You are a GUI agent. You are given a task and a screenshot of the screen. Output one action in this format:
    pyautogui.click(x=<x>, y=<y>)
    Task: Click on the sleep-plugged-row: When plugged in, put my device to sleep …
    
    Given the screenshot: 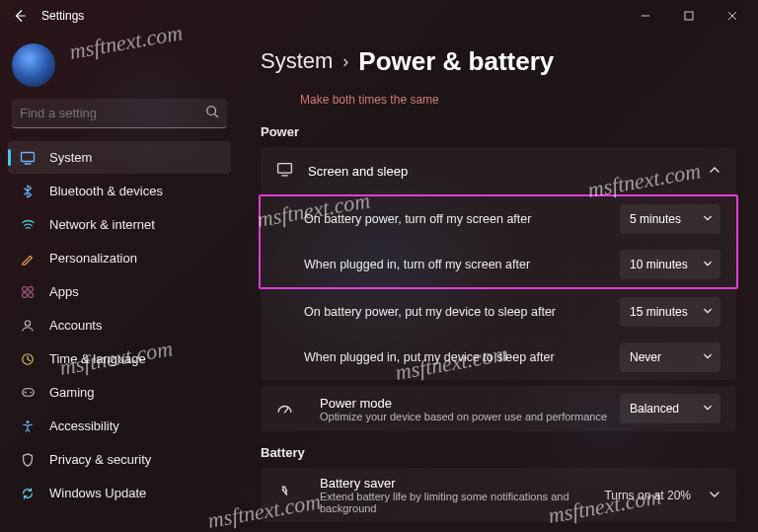 What is the action you would take?
    pyautogui.click(x=498, y=357)
    